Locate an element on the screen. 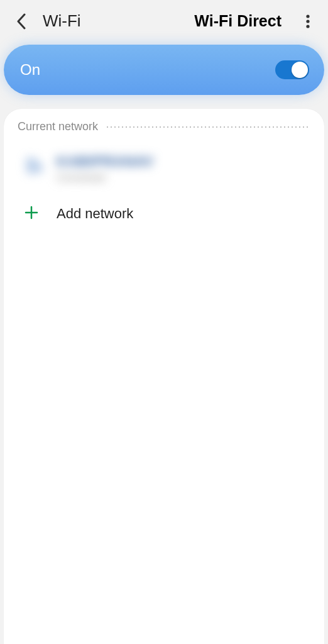 Image resolution: width=328 pixels, height=644 pixels. chevron-left-icon is located at coordinates (21, 21).